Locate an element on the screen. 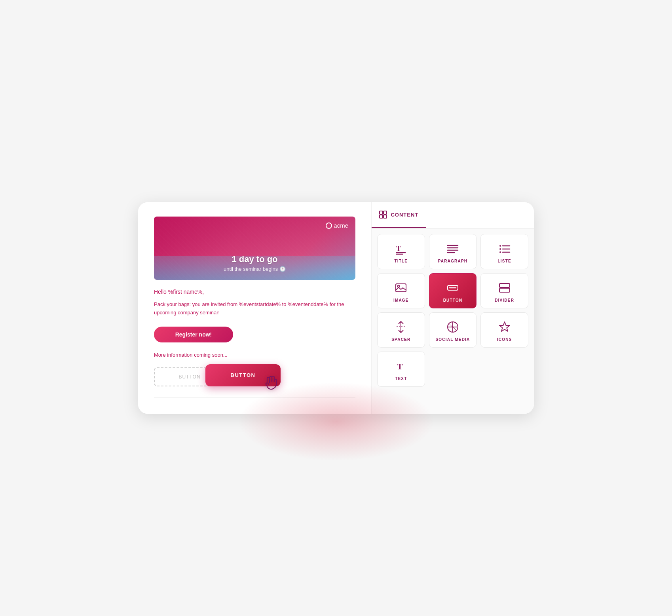 Image resolution: width=672 pixels, height=616 pixels. content-item-social-media: SOCIAL MEDIA is located at coordinates (453, 330).